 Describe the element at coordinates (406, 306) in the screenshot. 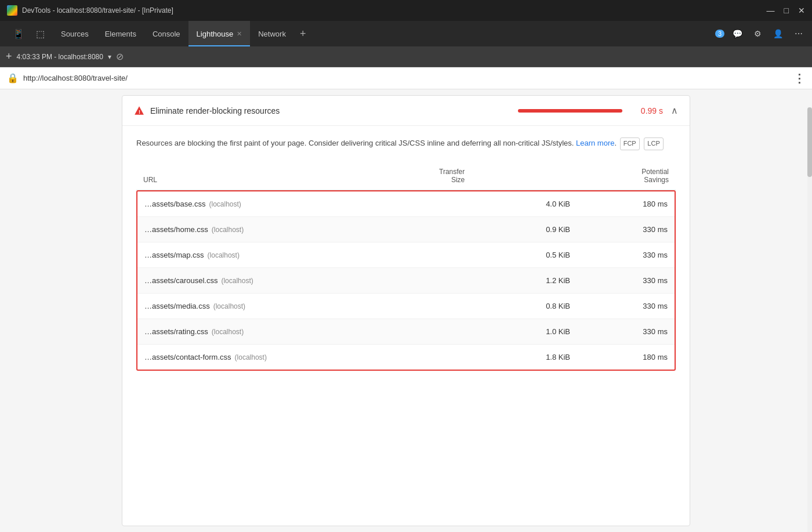

I see `table-row: …assets/media.css(localhost)0.8 KiB330 m…` at that location.